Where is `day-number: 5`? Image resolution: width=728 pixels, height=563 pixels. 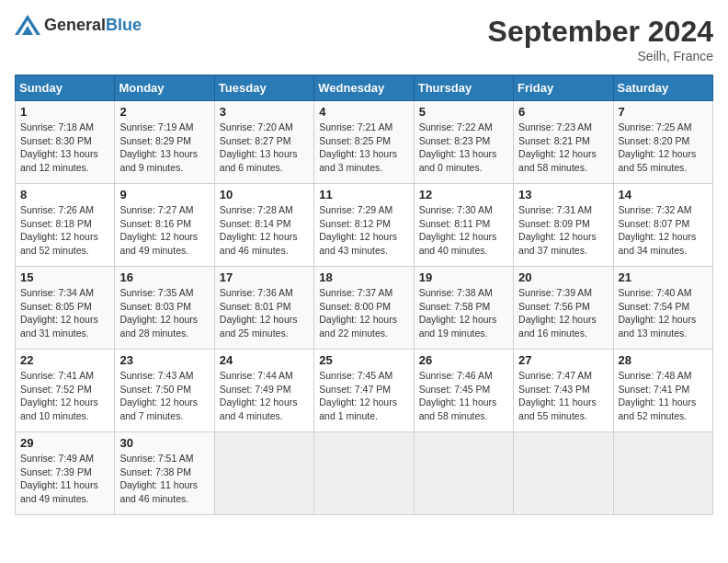 day-number: 5 is located at coordinates (463, 112).